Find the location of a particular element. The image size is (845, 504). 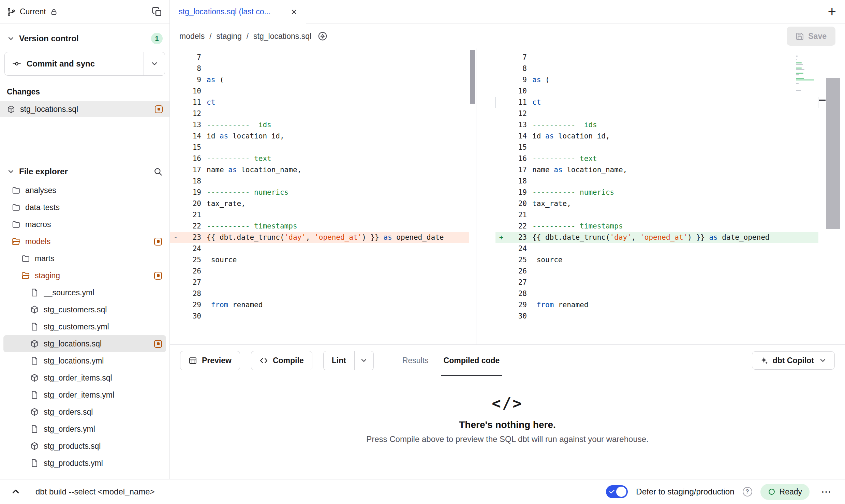

code-line-23: +23 {{ dbt.date_trunc('day', 'opened_at'… is located at coordinates (657, 237).